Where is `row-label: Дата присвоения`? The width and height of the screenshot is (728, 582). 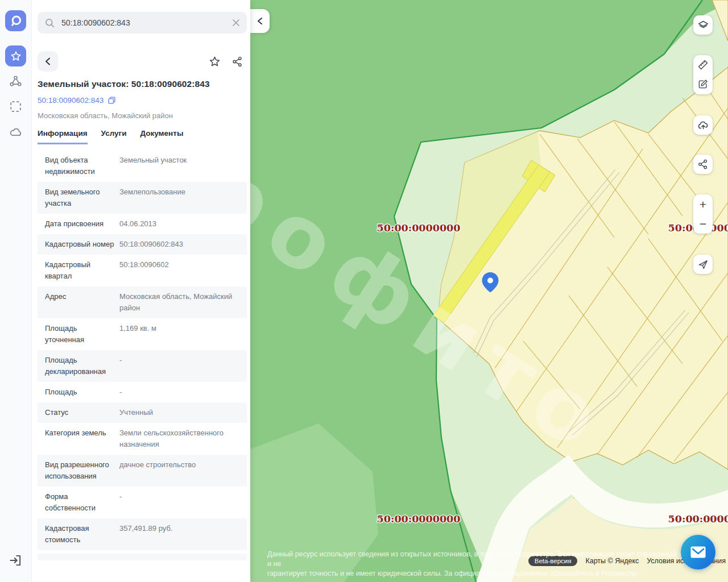
row-label: Дата присвоения is located at coordinates (80, 224).